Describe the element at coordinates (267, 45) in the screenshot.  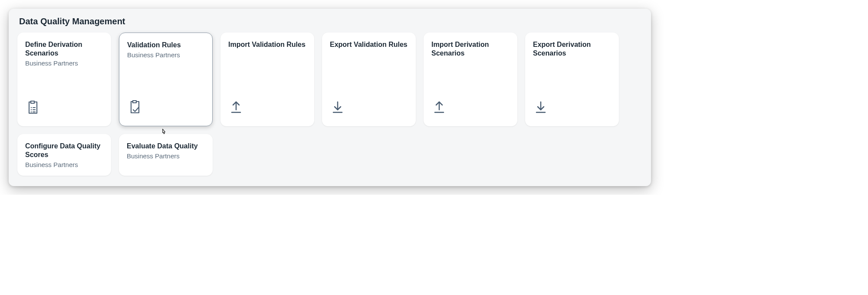
I see `tile-title: Import Validation Rules` at that location.